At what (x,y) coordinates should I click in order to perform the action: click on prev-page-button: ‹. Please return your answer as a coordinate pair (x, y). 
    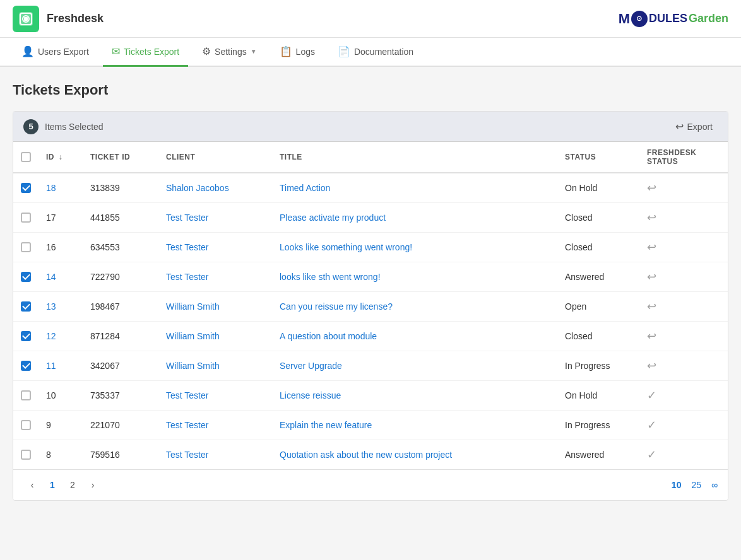
    Looking at the image, I should click on (32, 485).